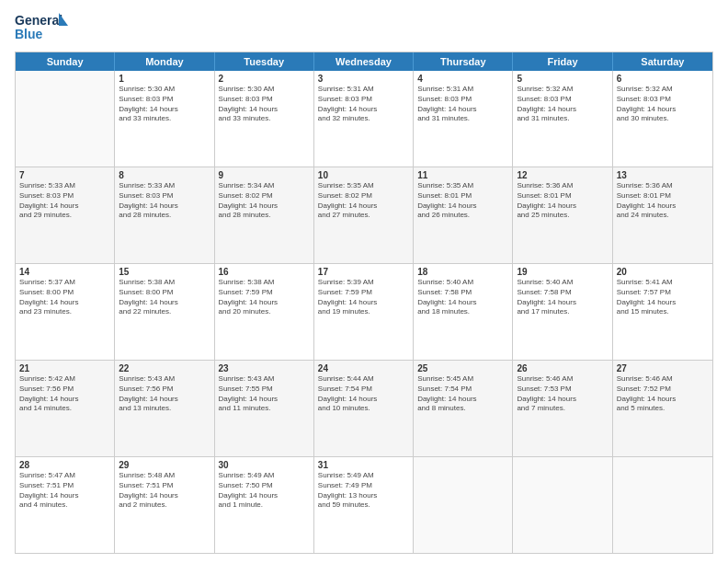  I want to click on calendar-cell-12: 12Sunrise: 5:36 AM Sunset: 8:01 PM Dayli…, so click(563, 215).